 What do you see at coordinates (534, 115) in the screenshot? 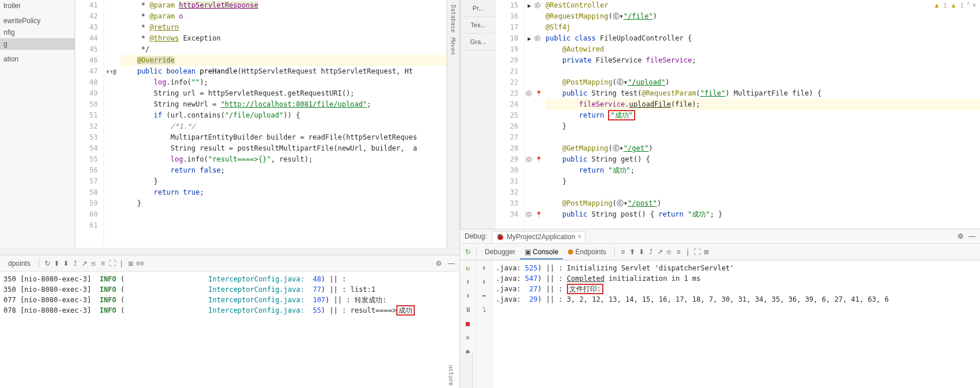
I see `right-gutter-marks: ▶ ⓒ▶ ⓒⓒ 📍ⓒ 📍ⓒ 📍` at bounding box center [534, 115].